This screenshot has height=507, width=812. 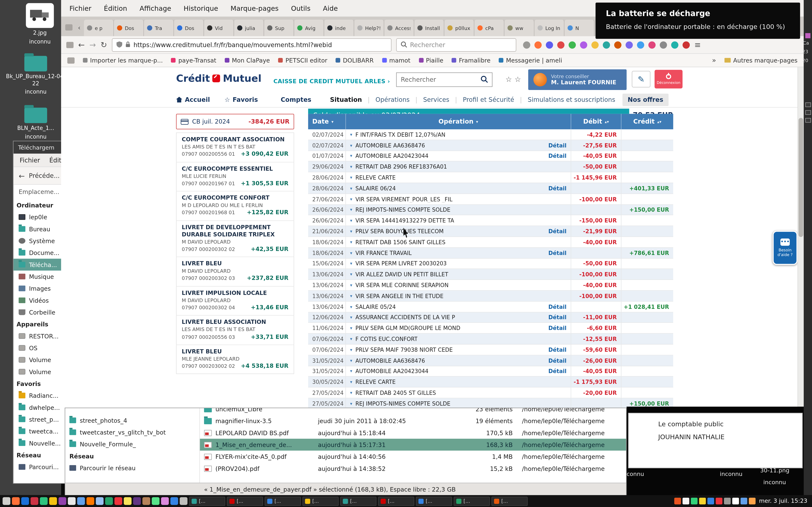 I want to click on menu-item: Affichage, so click(x=155, y=8).